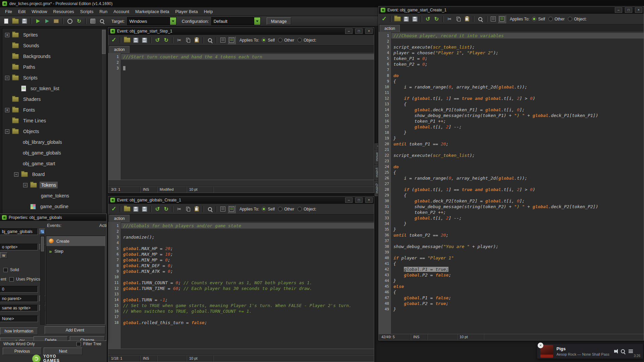  Describe the element at coordinates (19, 308) in the screenshot. I see `mask-select: same as sprite>` at that location.